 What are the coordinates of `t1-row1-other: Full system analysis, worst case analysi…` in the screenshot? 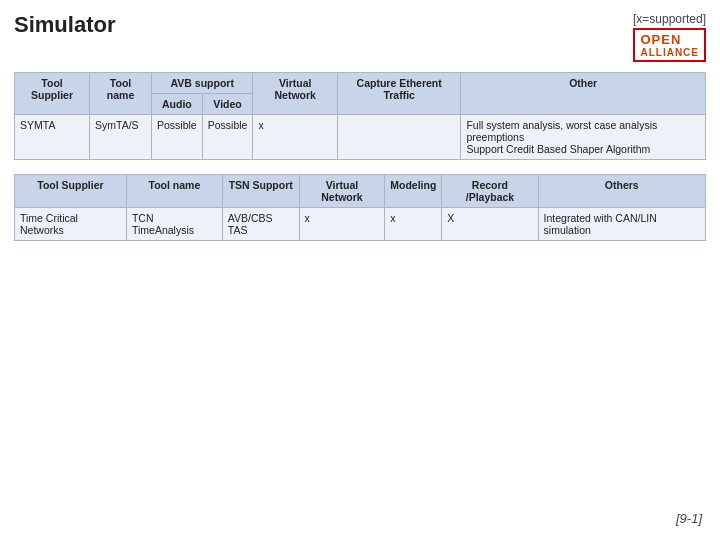 It's located at (584, 138).